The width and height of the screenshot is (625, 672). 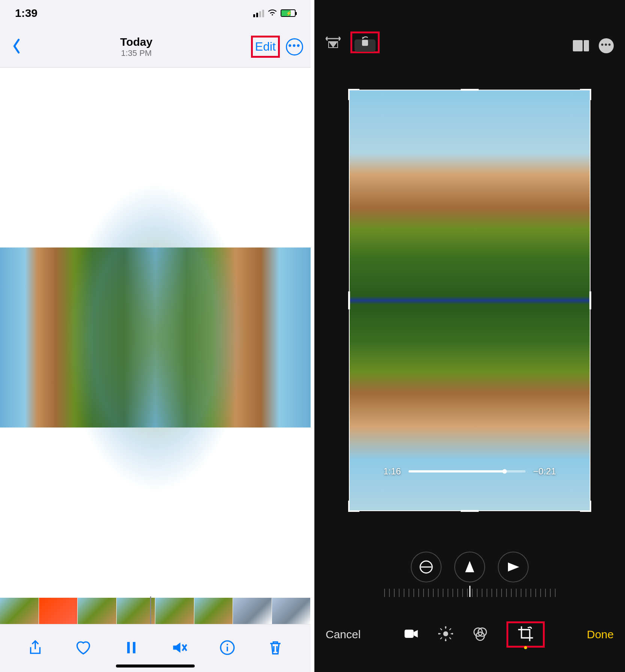 What do you see at coordinates (392, 471) in the screenshot?
I see `elapsed-time: 1:16` at bounding box center [392, 471].